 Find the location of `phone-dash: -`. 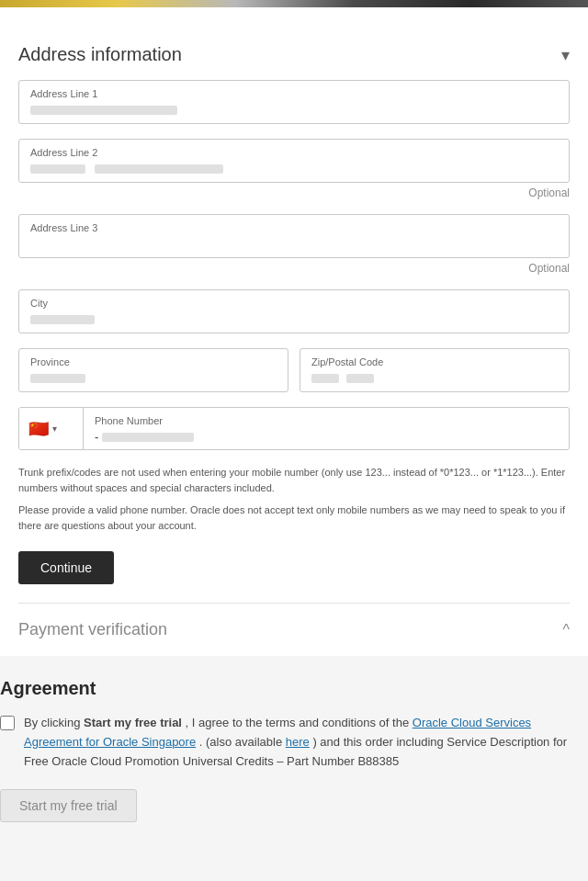

phone-dash: - is located at coordinates (96, 437).